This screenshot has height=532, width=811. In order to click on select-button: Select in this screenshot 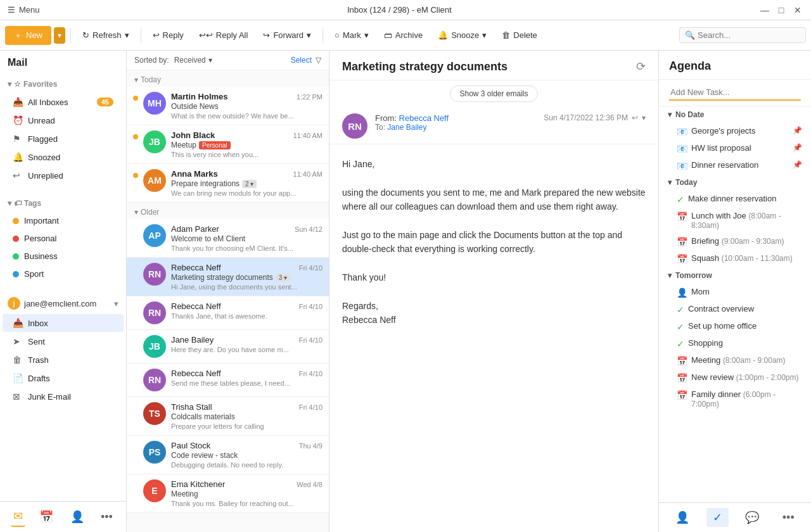, I will do `click(302, 60)`.